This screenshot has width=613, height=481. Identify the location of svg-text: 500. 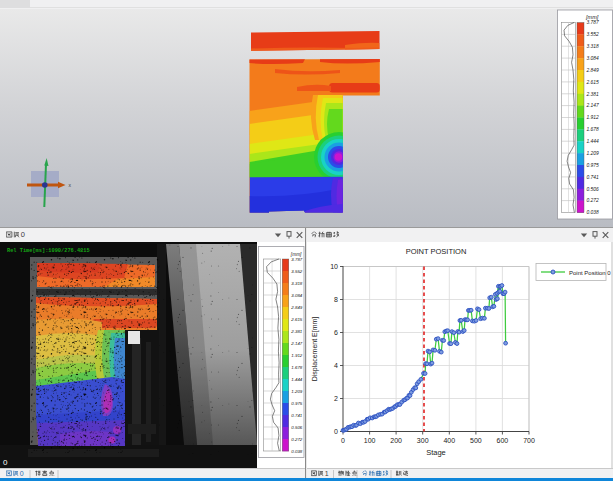
(476, 440).